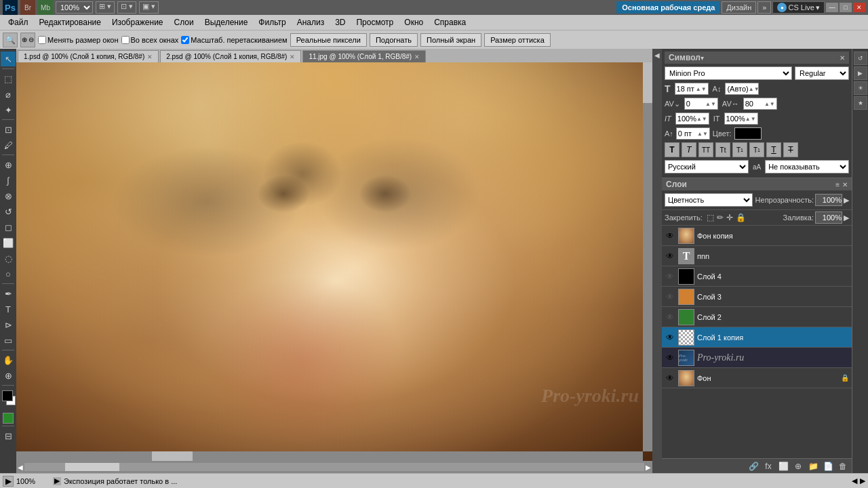 The width and height of the screenshot is (868, 488). Describe the element at coordinates (692, 119) in the screenshot. I see `h-scale-input: 100% ▲▼` at that location.